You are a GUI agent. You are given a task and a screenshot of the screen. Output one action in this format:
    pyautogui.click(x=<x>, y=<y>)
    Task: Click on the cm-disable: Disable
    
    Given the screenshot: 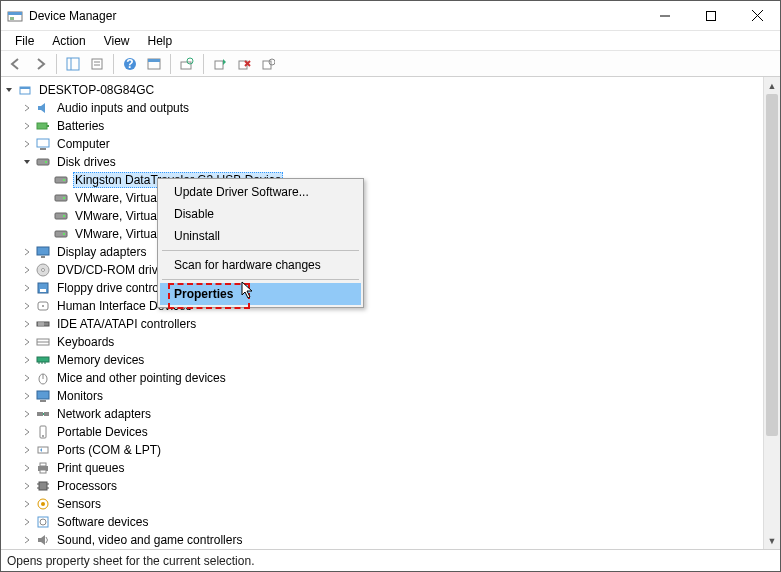 What is the action you would take?
    pyautogui.click(x=260, y=214)
    